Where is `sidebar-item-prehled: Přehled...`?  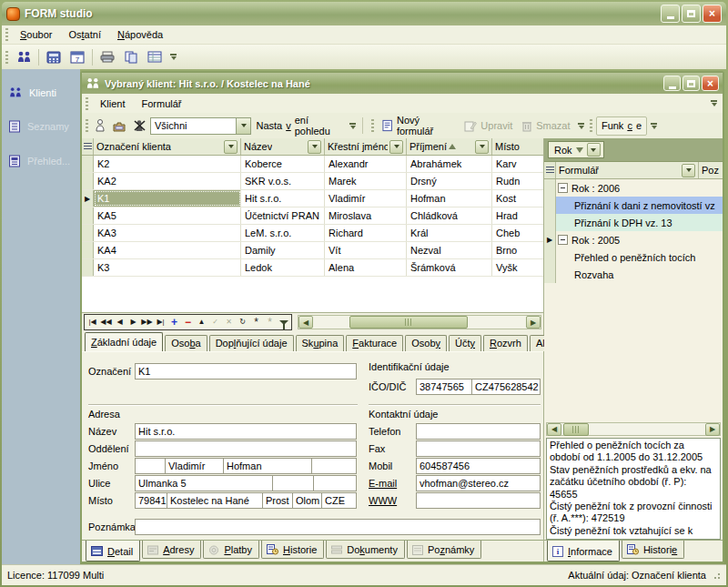 sidebar-item-prehled: Přehled... is located at coordinates (41, 161).